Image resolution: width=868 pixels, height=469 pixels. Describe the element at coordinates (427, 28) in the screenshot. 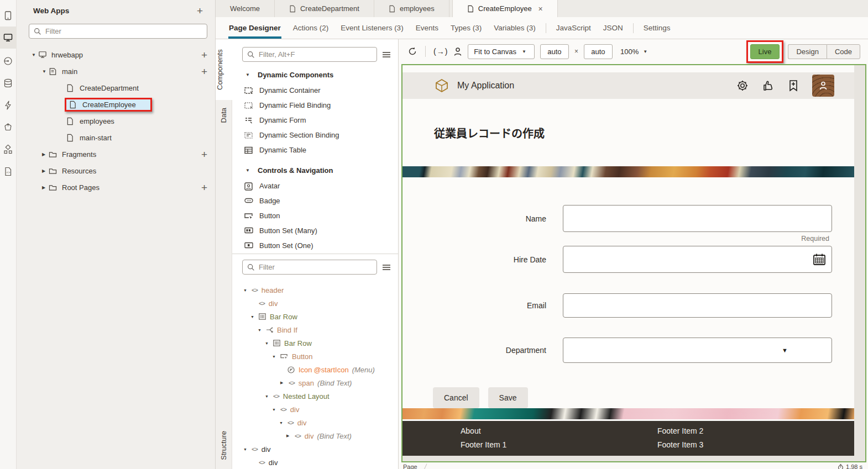

I see `tab-events: Events` at that location.